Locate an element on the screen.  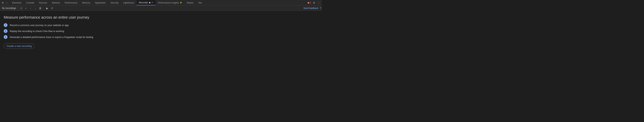
add-icon: + is located at coordinates (26, 8).